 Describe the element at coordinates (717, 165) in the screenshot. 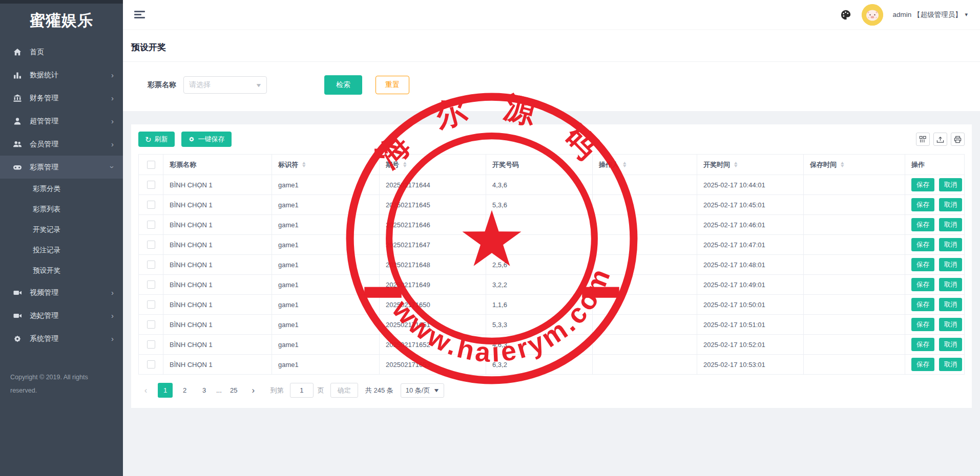

I see `col-header-open-time: 开奖时间` at that location.